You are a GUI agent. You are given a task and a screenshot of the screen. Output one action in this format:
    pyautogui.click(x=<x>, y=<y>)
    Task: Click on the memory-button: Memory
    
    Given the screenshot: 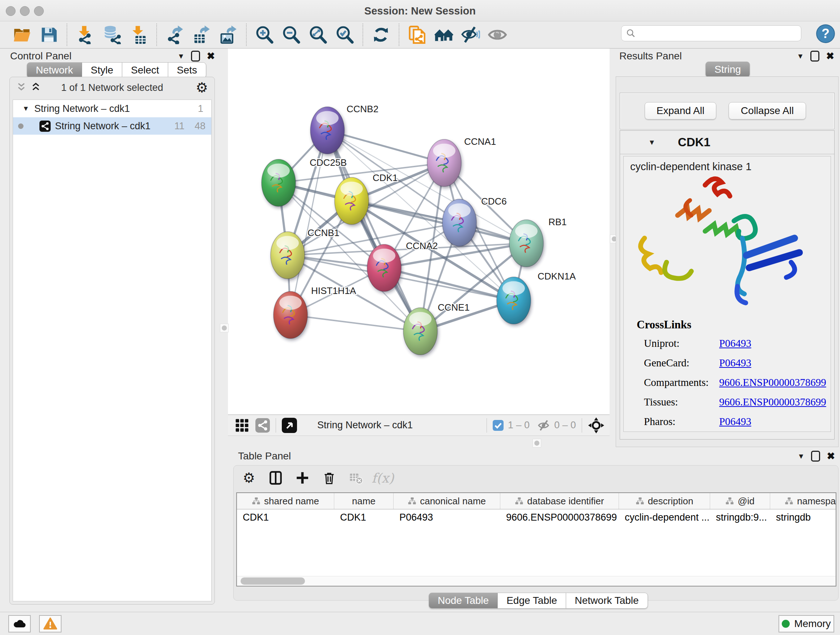 What is the action you would take?
    pyautogui.click(x=807, y=624)
    